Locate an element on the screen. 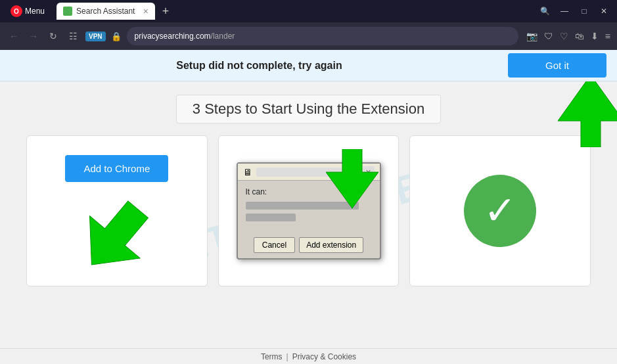 Image resolution: width=617 pixels, height=364 pixels. forward-button: → is located at coordinates (34, 36).